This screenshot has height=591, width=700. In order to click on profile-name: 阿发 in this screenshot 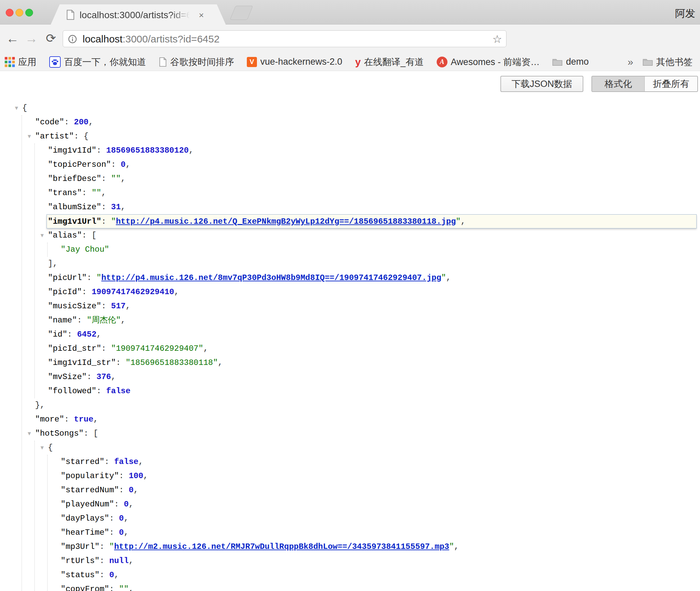, I will do `click(685, 13)`.